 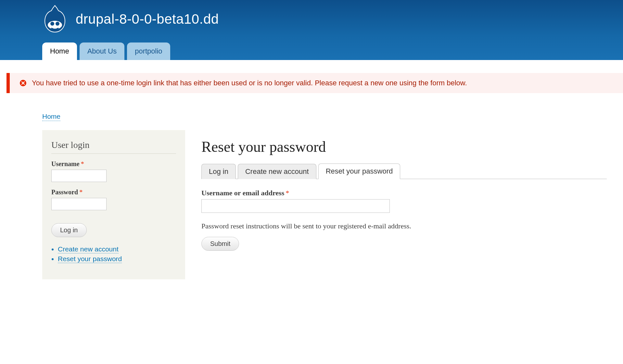 I want to click on nav-tab-portpolio: portpolio, so click(x=148, y=51).